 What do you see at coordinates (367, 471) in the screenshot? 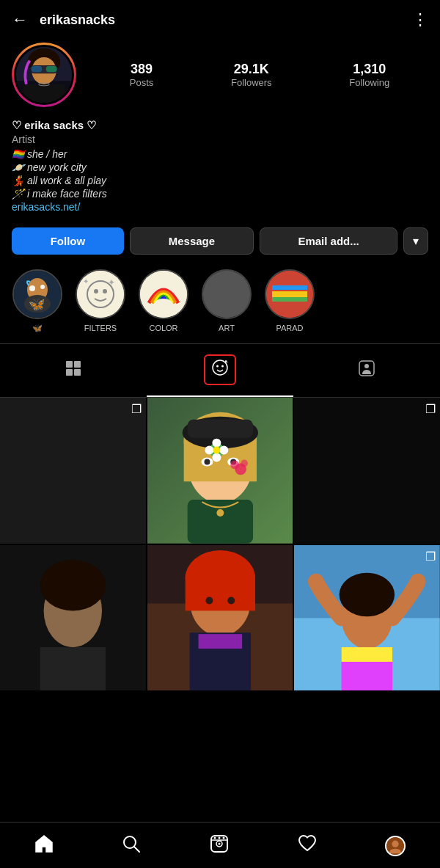
I see `grid-item-3: ❐` at bounding box center [367, 471].